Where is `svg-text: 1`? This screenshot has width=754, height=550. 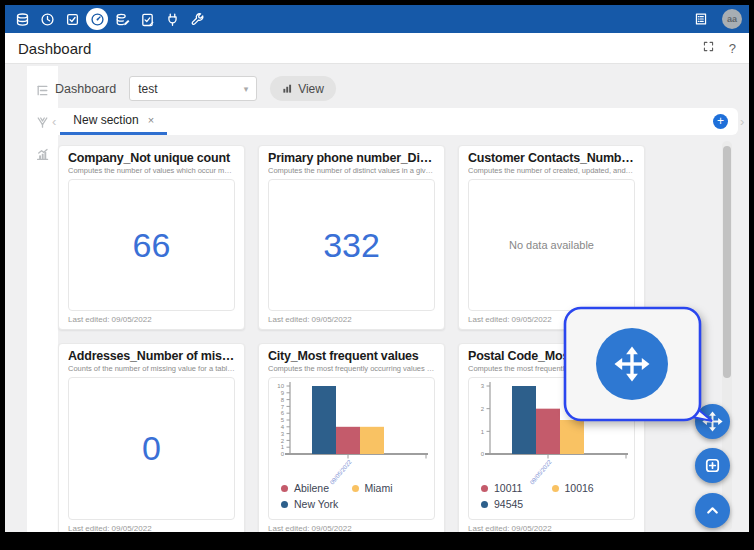 svg-text: 1 is located at coordinates (282, 447).